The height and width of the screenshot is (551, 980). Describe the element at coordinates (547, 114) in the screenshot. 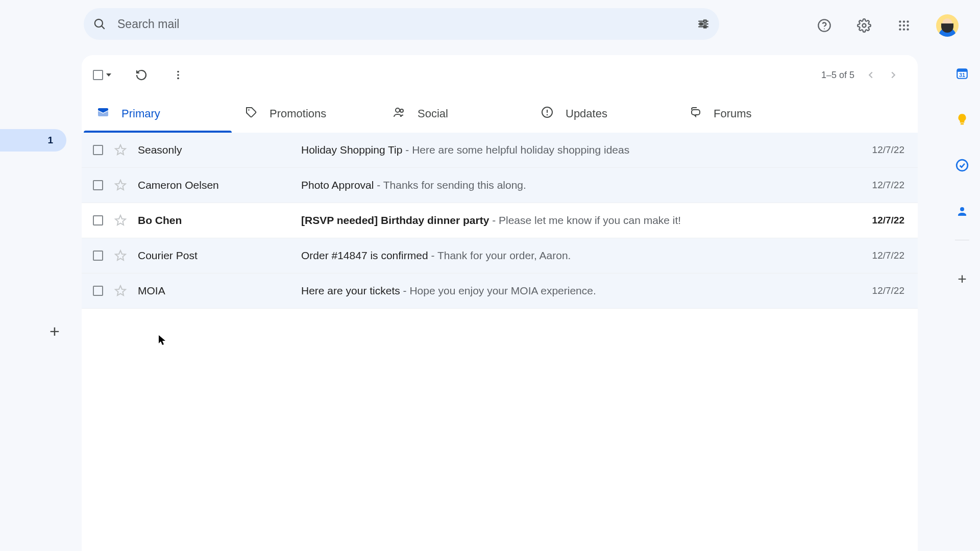

I see `updates-icon` at that location.